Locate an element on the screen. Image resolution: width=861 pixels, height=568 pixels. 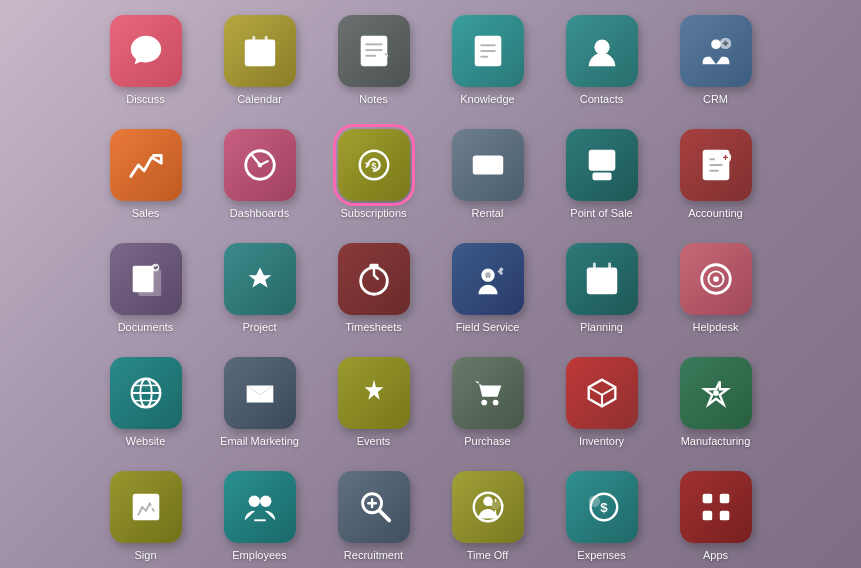
app-icon-calendar is located at coordinates (260, 51).